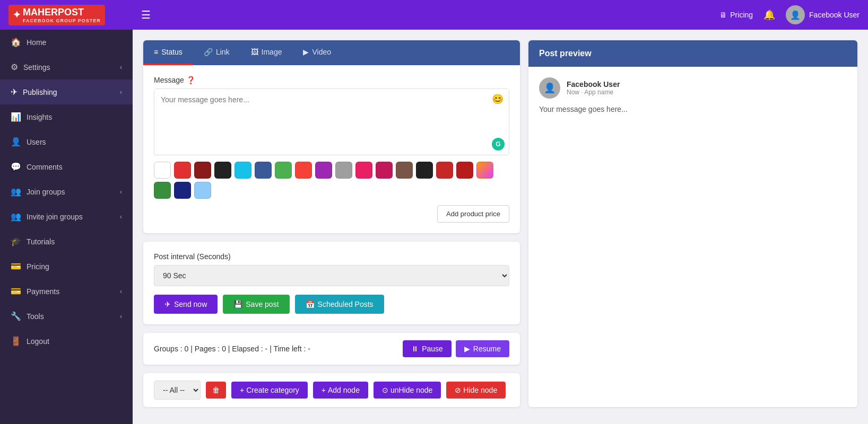 Image resolution: width=868 pixels, height=424 pixels. I want to click on trash-icon: 🗑, so click(216, 390).